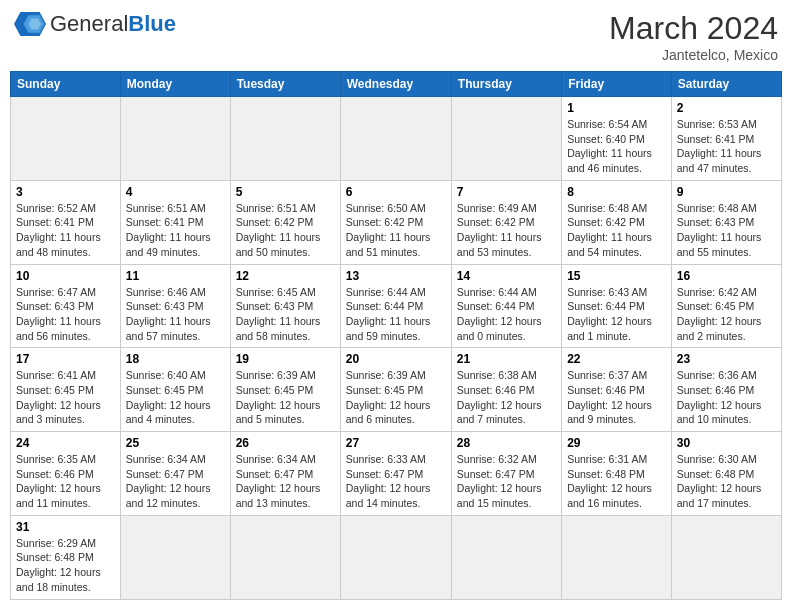 This screenshot has height=612, width=792. I want to click on calendar-cell: 6Sunrise: 6:50 AM Sunset: 6:42 PM Daylig…, so click(396, 222).